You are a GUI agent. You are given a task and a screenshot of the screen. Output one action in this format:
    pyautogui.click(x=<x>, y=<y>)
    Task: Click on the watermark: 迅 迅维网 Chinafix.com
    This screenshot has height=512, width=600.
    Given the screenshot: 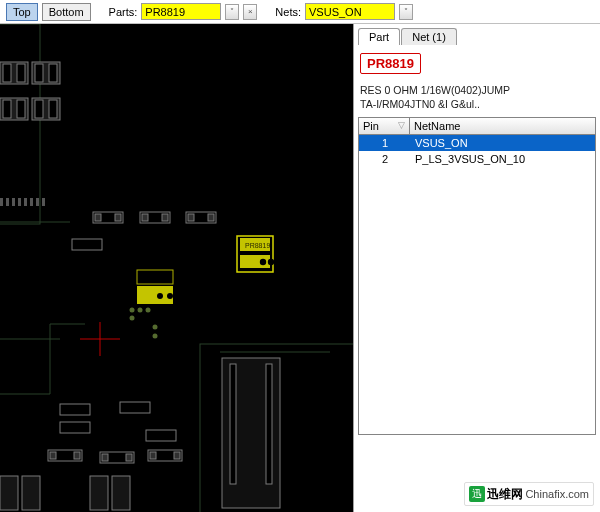 What is the action you would take?
    pyautogui.click(x=529, y=494)
    